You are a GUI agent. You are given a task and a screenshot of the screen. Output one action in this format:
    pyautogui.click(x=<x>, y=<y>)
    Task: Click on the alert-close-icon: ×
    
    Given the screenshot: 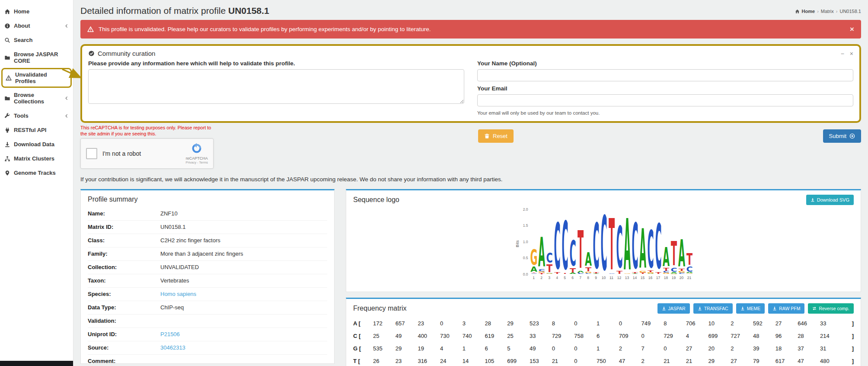 What is the action you would take?
    pyautogui.click(x=852, y=29)
    